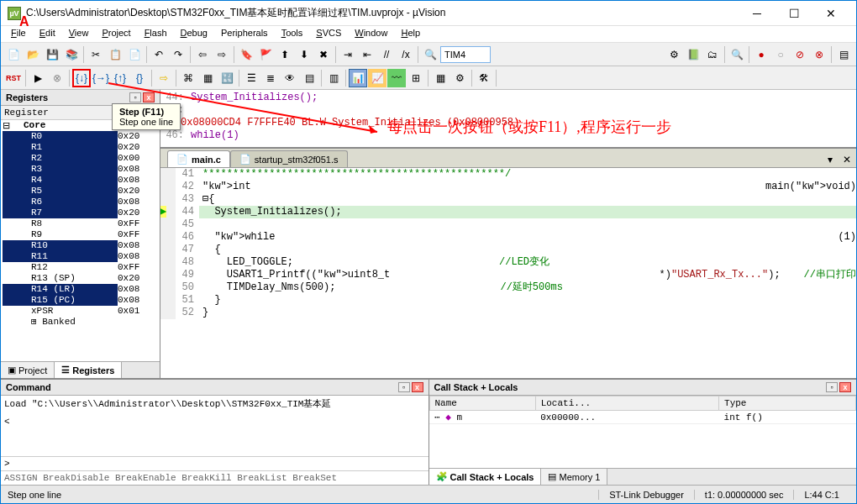 This screenshot has width=857, height=504. Describe the element at coordinates (348, 55) in the screenshot. I see `indent-icon: ⇥` at that location.